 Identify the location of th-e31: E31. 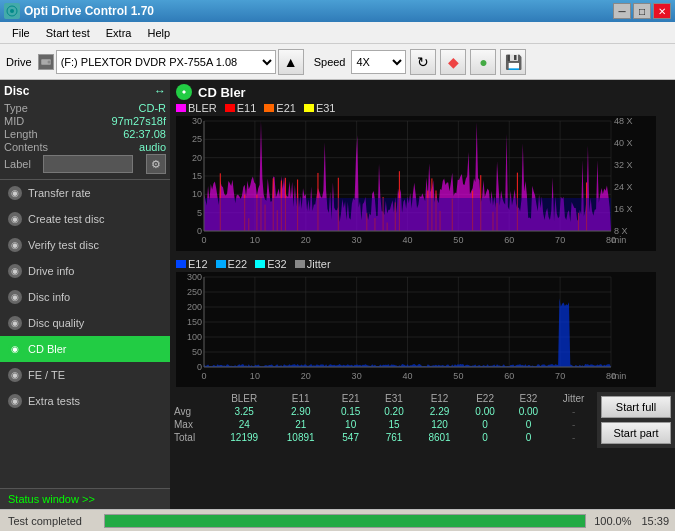
(394, 398).